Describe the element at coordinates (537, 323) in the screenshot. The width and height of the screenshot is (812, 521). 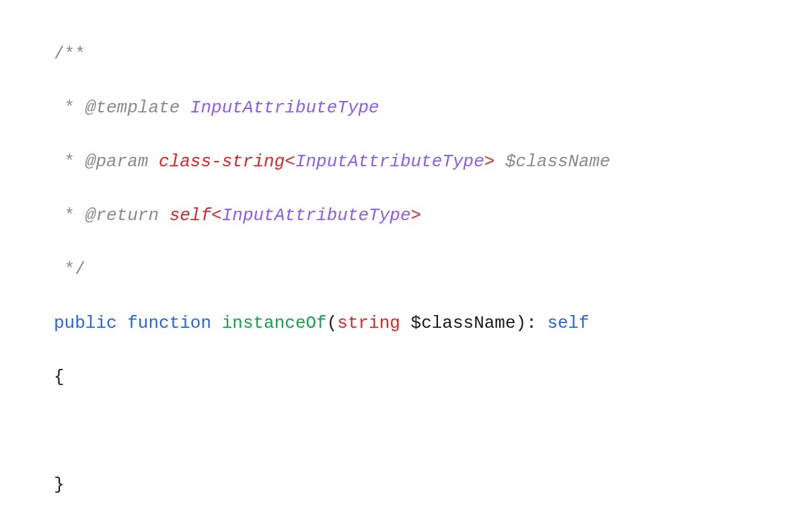
I see `colon: :` at that location.